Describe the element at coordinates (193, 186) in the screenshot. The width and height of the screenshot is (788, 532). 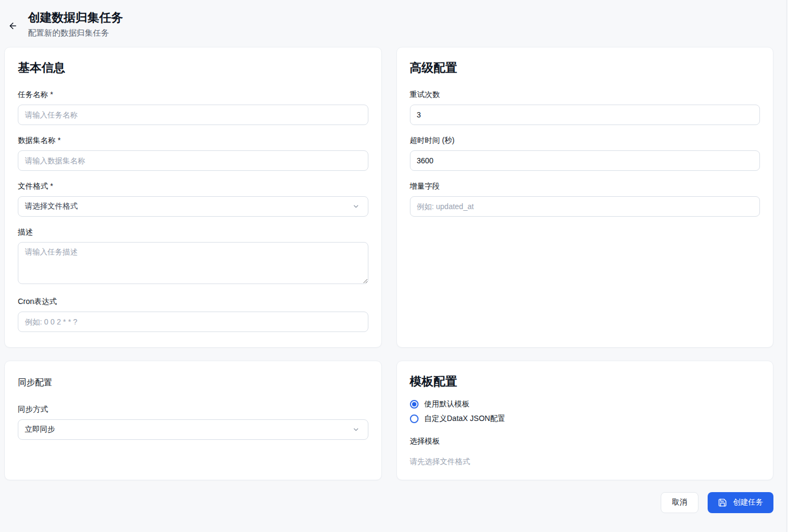
I see `file-format-label: 文件格式 *` at that location.